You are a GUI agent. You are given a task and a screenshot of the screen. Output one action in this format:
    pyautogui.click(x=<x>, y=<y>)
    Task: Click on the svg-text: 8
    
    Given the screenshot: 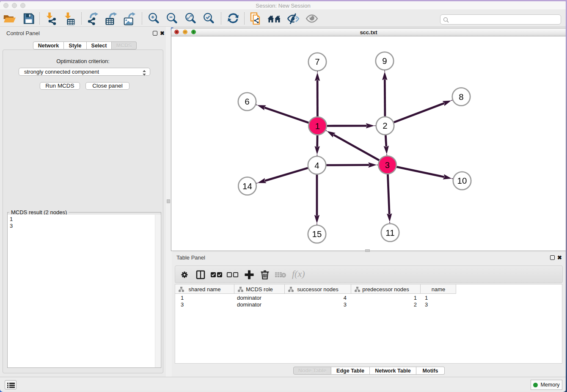 What is the action you would take?
    pyautogui.click(x=461, y=97)
    